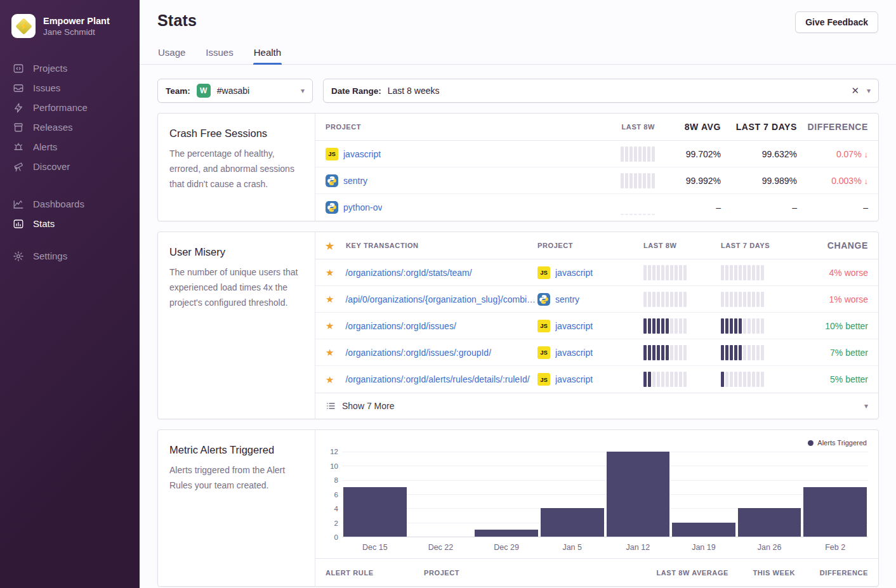 The width and height of the screenshot is (896, 588). What do you see at coordinates (833, 273) in the screenshot?
I see `change-value: 4% worse` at bounding box center [833, 273].